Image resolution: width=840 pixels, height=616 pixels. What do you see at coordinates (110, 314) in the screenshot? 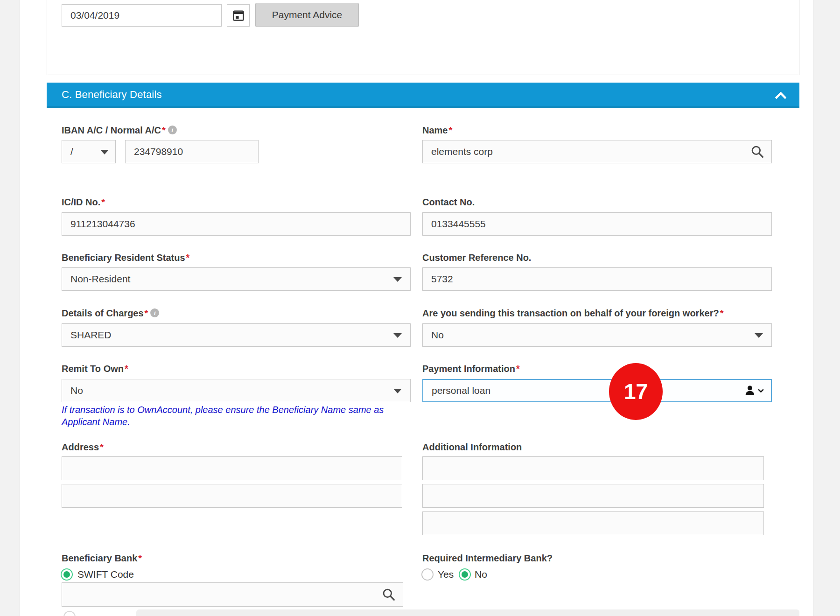
I see `charges-label: Details of Charges*i` at bounding box center [110, 314].